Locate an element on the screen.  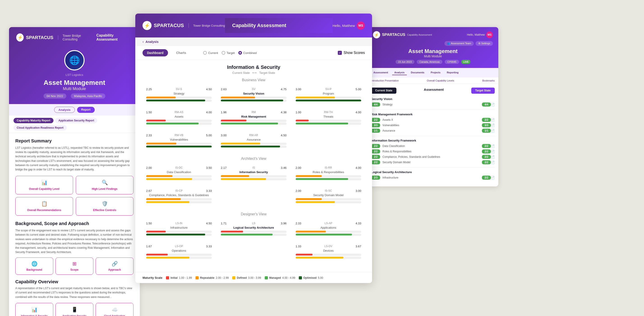
radio-combined-label: Combined is located at coordinates (250, 53).